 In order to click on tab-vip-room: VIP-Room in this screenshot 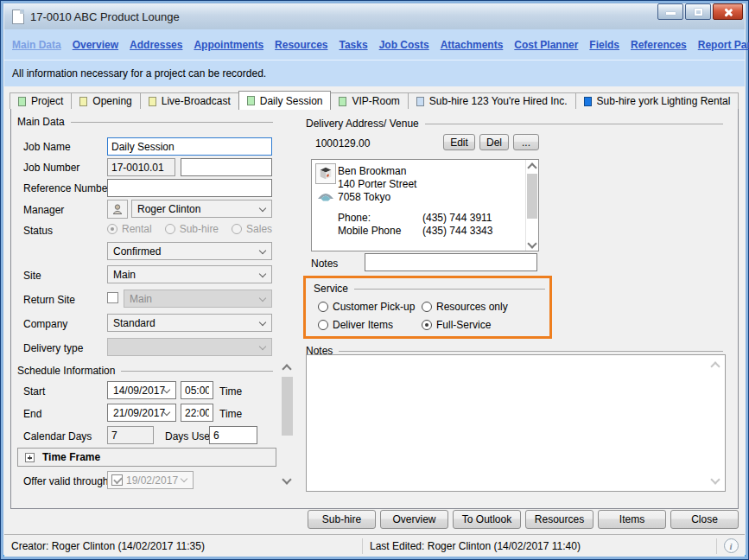, I will do `click(369, 100)`.